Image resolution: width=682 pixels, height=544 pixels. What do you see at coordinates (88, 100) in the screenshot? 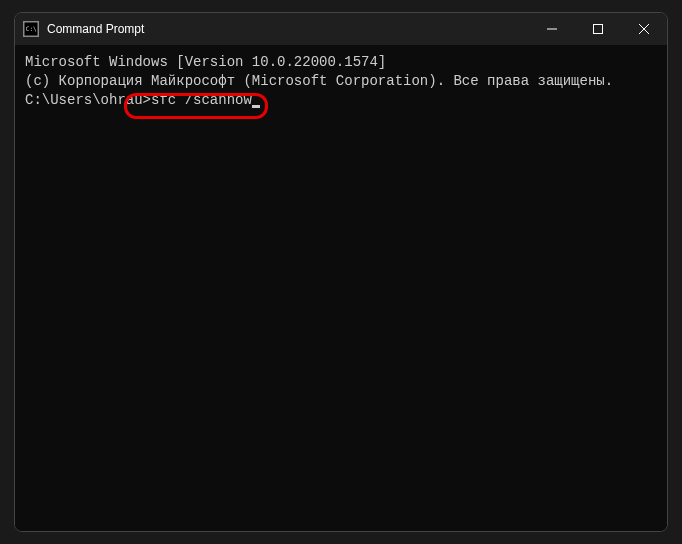
I see `prompt-text: C:\Users\ohrau>` at bounding box center [88, 100].